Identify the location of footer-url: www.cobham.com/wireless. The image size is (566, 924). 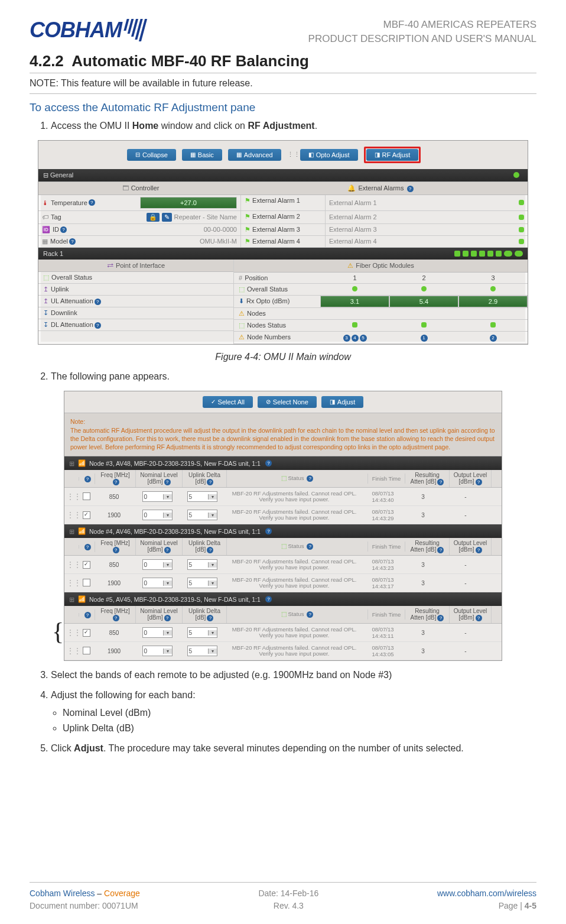
(487, 894).